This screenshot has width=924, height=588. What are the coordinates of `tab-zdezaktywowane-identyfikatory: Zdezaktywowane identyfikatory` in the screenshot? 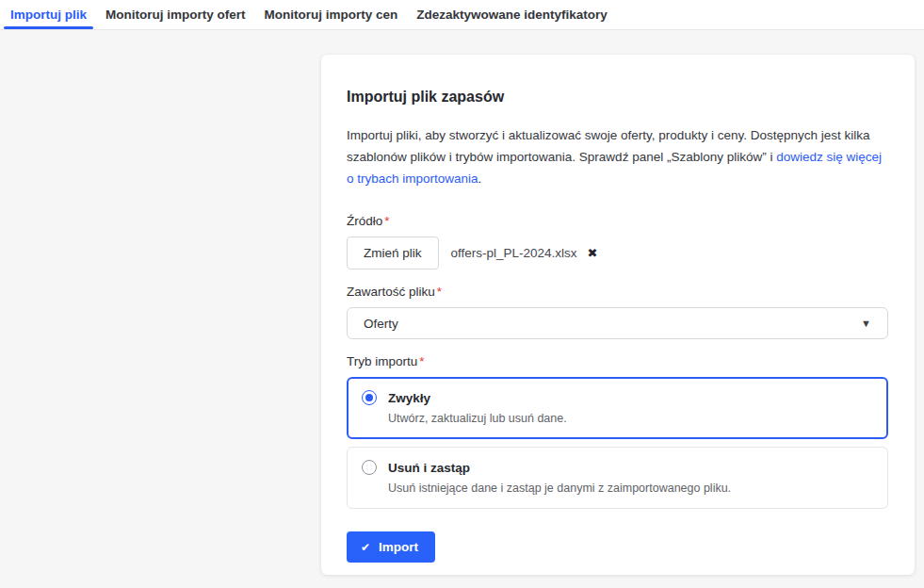 It's located at (512, 15).